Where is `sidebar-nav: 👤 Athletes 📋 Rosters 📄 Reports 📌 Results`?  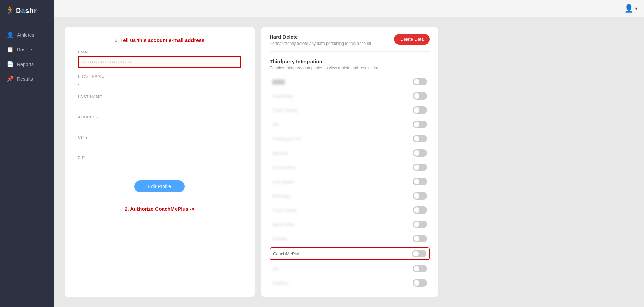
sidebar-nav: 👤 Athletes 📋 Rosters 📄 Reports 📌 Results is located at coordinates (27, 57).